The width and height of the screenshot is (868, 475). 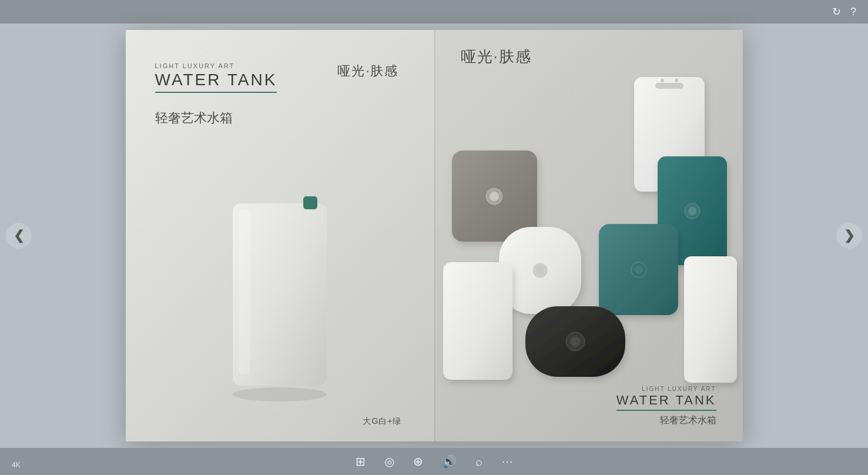 I want to click on left-subtitle: LIGHT LUXURY ART, so click(x=216, y=66).